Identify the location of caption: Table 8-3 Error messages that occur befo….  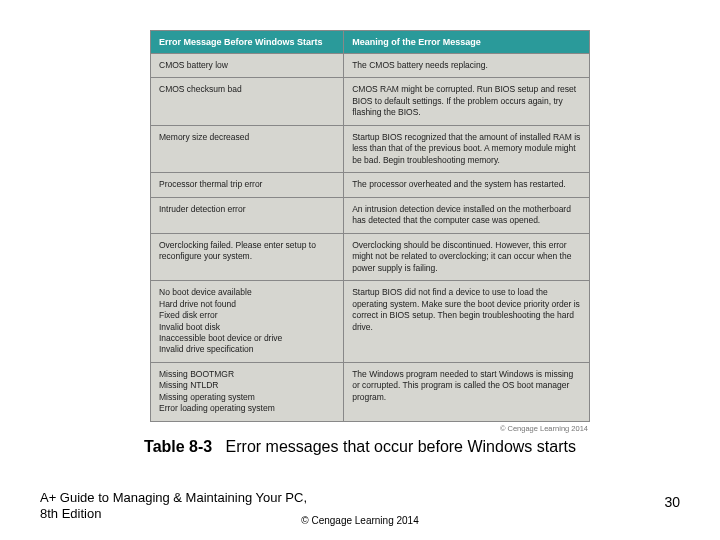
(360, 447).